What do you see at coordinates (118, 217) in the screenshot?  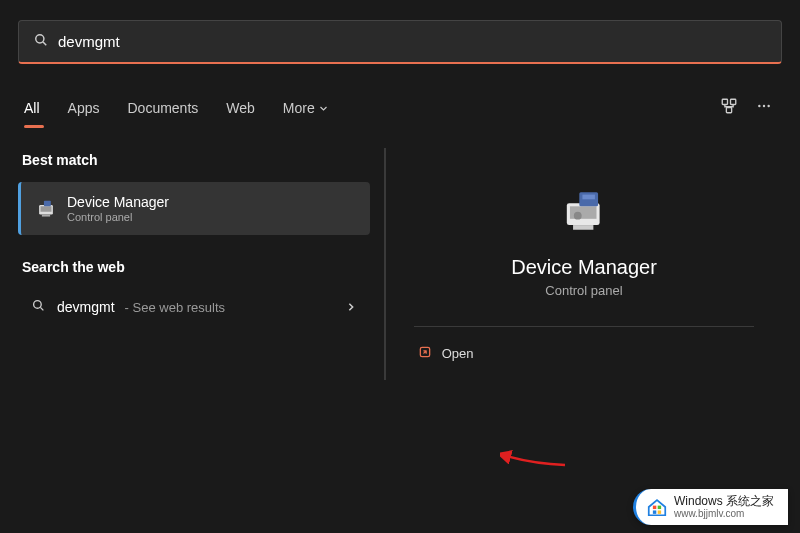 I see `result-sub: Control panel` at bounding box center [118, 217].